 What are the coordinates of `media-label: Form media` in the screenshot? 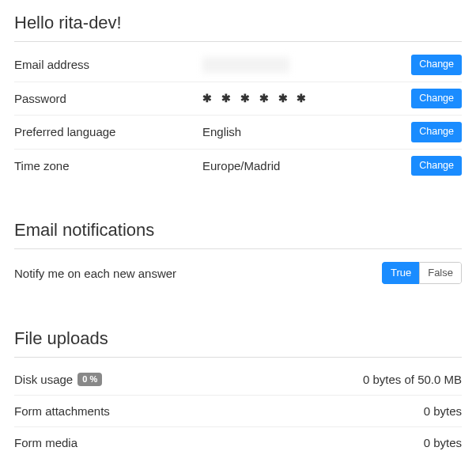 It's located at (105, 443).